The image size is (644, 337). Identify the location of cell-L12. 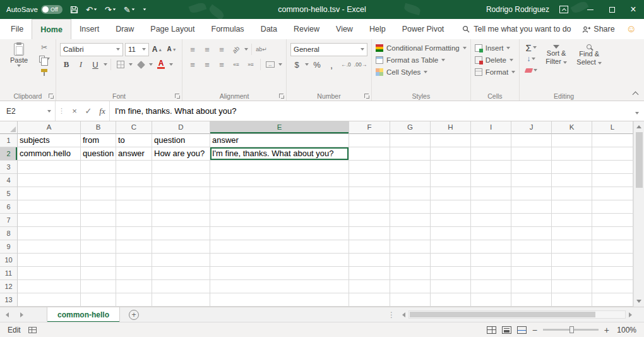
(612, 287).